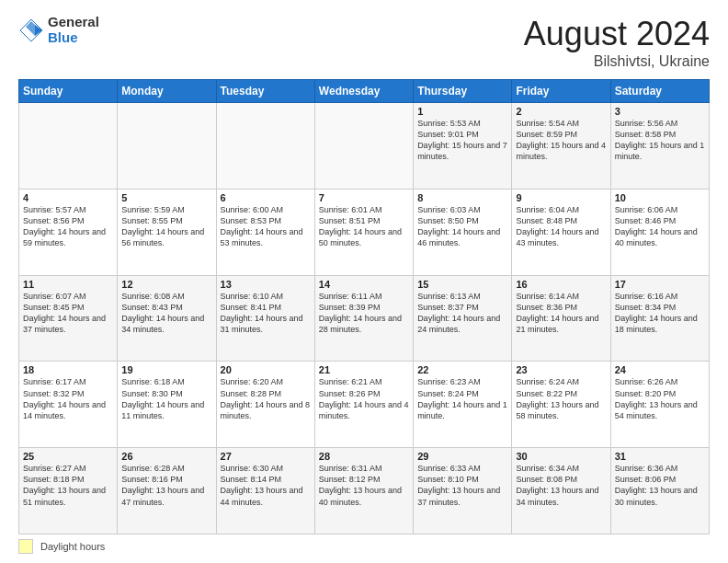  I want to click on day-number: 13, so click(266, 284).